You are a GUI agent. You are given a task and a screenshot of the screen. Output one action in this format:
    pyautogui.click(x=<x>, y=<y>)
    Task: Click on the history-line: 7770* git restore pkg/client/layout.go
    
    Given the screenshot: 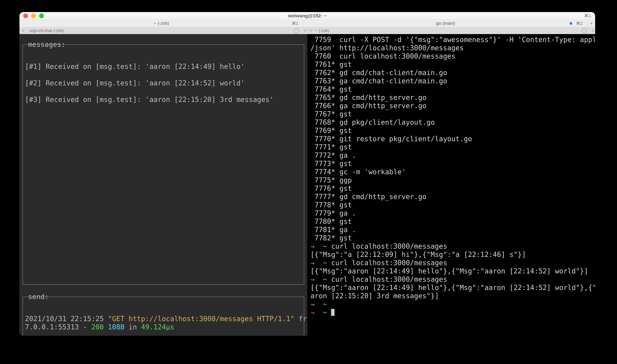 What is the action you would take?
    pyautogui.click(x=451, y=139)
    